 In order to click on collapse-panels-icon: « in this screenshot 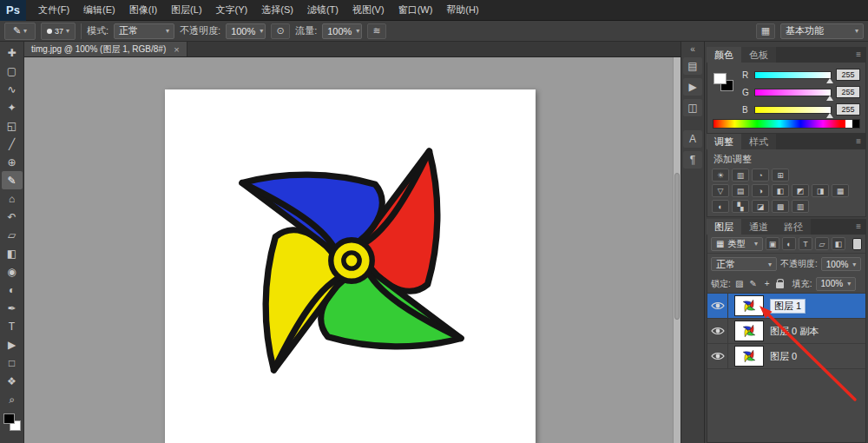, I will do `click(693, 49)`.